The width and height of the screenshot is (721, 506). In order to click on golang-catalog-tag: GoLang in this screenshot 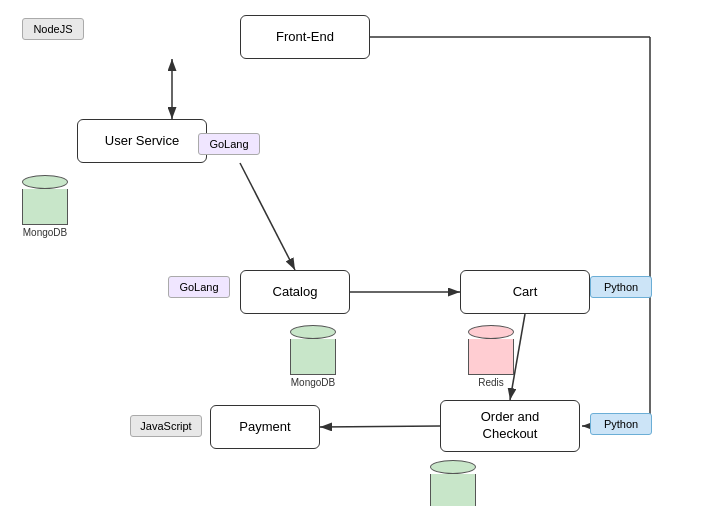, I will do `click(199, 287)`.